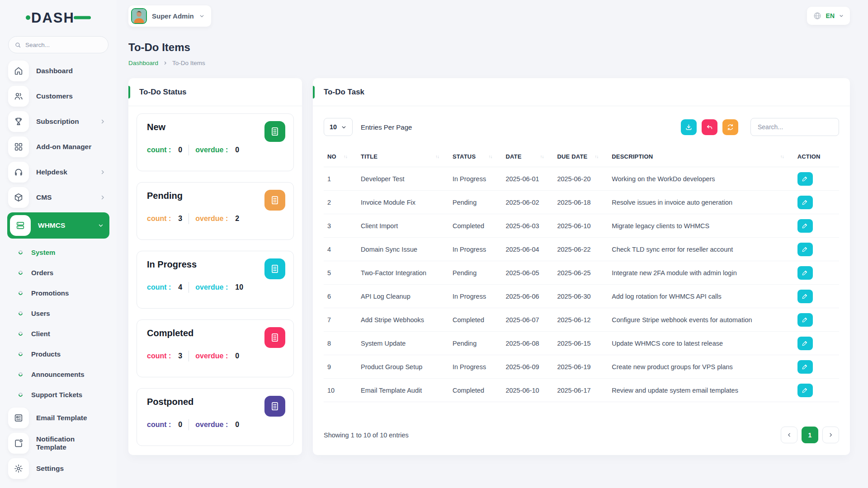 The image size is (868, 488). What do you see at coordinates (581, 157) in the screenshot?
I see `table-header: NO↑↓TITLE↑↓STATUS↑↓DATE↑↓DUE DATE↑↓DESCR…` at bounding box center [581, 157].